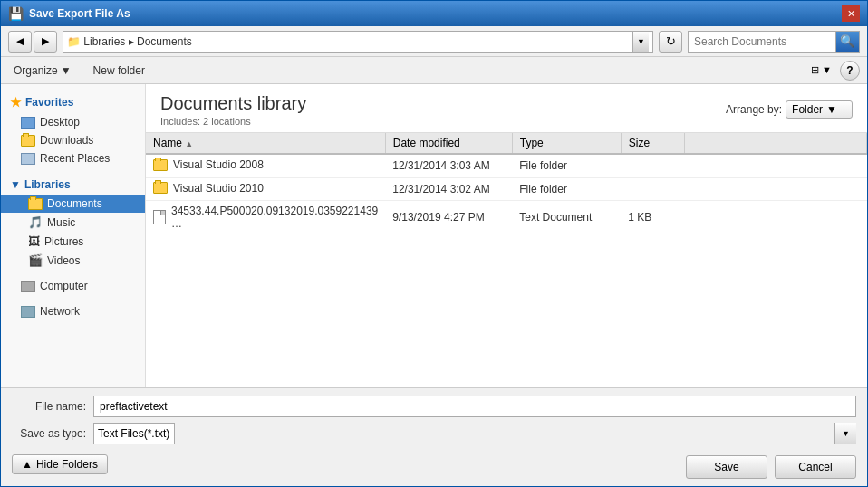 Image resolution: width=868 pixels, height=487 pixels. I want to click on view-icon: ⊞, so click(815, 70).